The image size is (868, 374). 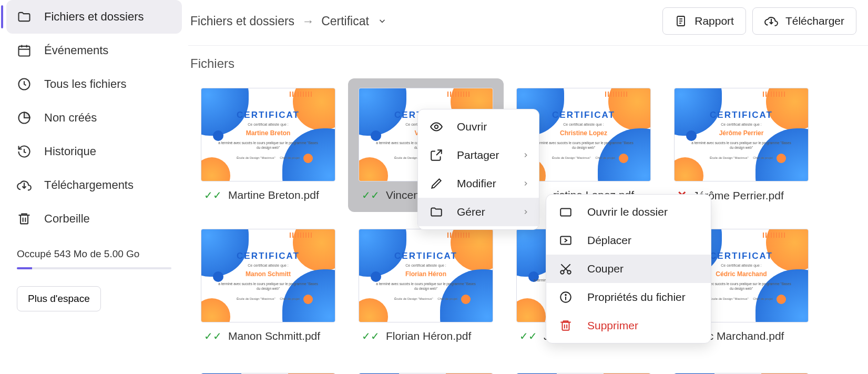 I want to click on topbar: Fichiers et dossiers → Certificat Rappor…, so click(x=528, y=23).